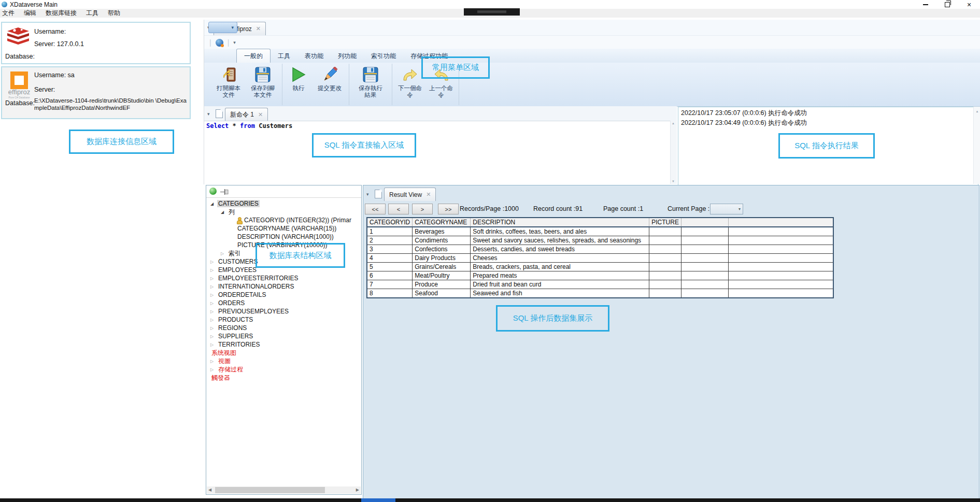 This screenshot has height=502, width=980. Describe the element at coordinates (284, 378) in the screenshot. I see `tree-item-觸發器: 觸發器` at that location.